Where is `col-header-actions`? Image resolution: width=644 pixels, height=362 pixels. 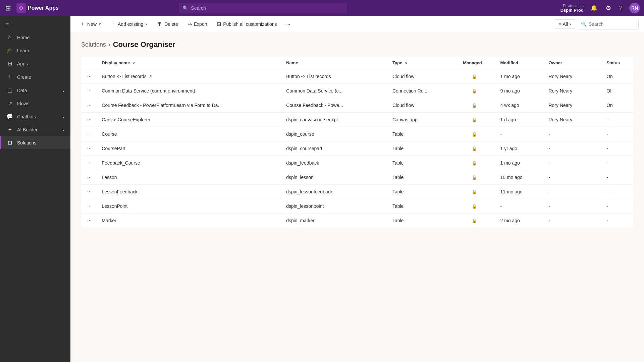 col-header-actions is located at coordinates (89, 63).